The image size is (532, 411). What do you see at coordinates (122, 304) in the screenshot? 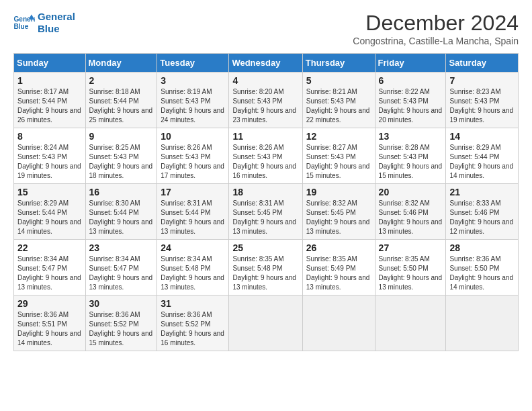
I see `day-number: 30` at bounding box center [122, 304].